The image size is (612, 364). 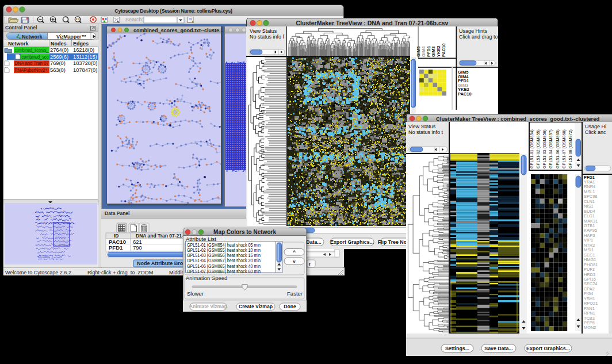 What do you see at coordinates (551, 149) in the screenshot?
I see `svg-text: GPL51-04 (GSM857)` at bounding box center [551, 149].